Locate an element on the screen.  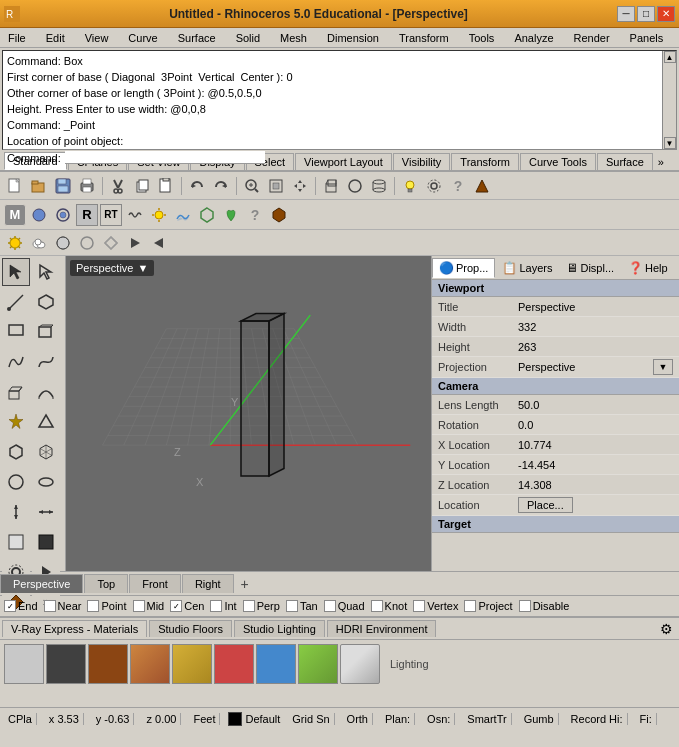
tool-extrude is located at coordinates (16, 392).